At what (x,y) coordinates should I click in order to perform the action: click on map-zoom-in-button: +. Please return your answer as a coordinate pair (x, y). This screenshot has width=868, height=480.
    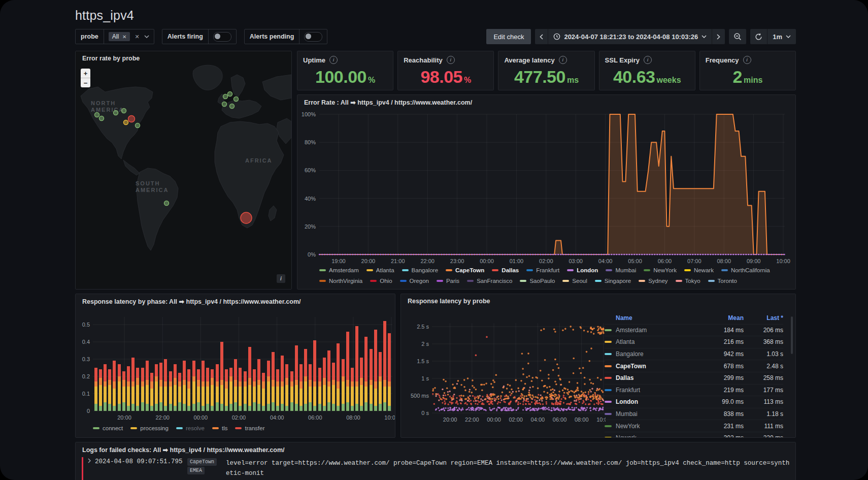
    Looking at the image, I should click on (85, 73).